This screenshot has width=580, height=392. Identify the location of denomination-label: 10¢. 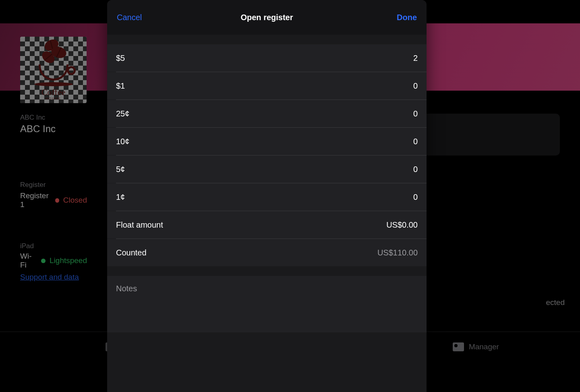
(122, 142).